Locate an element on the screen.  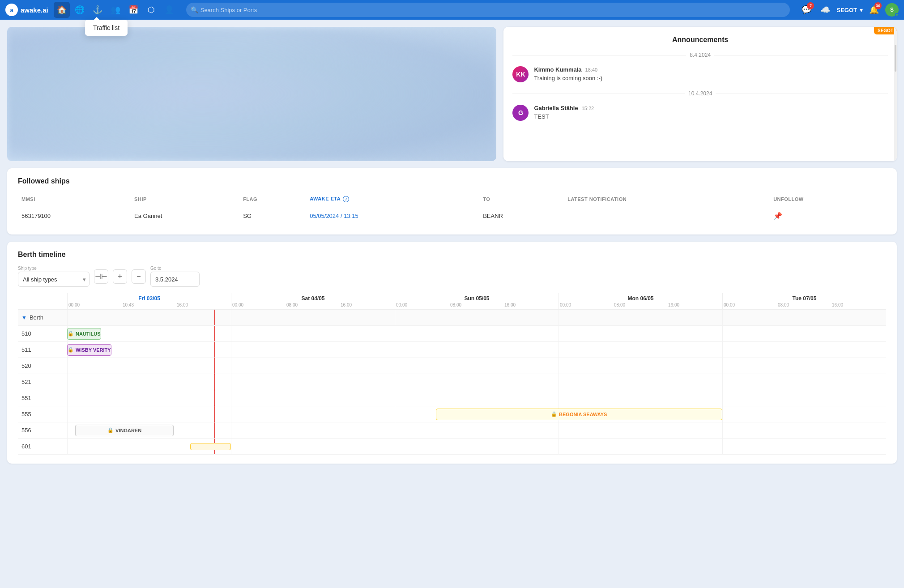
date-divider-2: 10.4.2024 is located at coordinates (700, 94).